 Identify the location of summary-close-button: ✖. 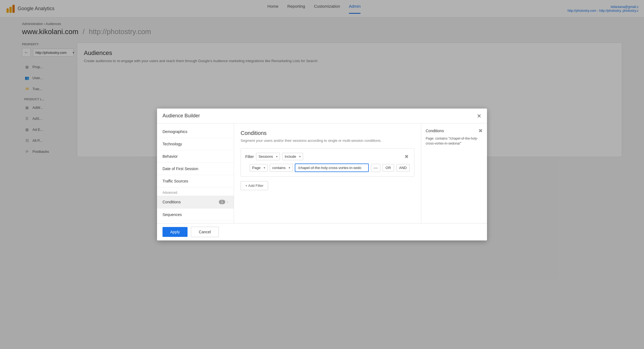
(481, 131).